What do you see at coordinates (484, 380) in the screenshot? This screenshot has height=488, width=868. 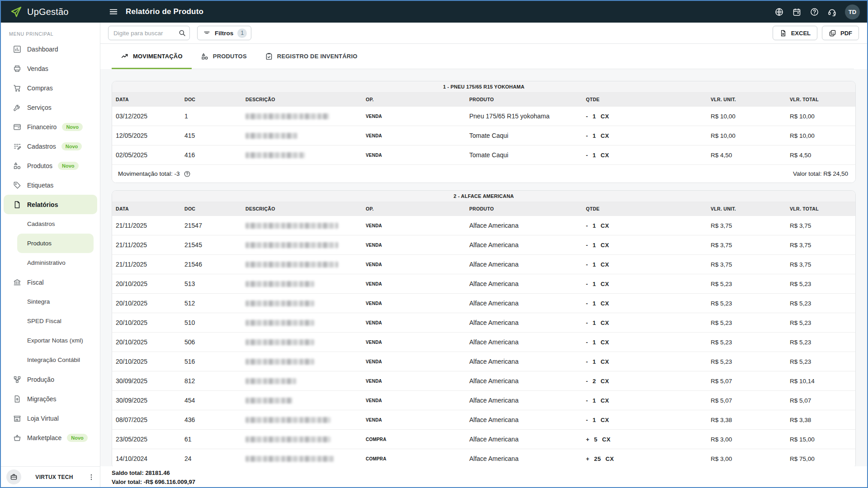 I see `table-row: 30/09/2025812VENDAAlface Americana- 2 CX…` at bounding box center [484, 380].